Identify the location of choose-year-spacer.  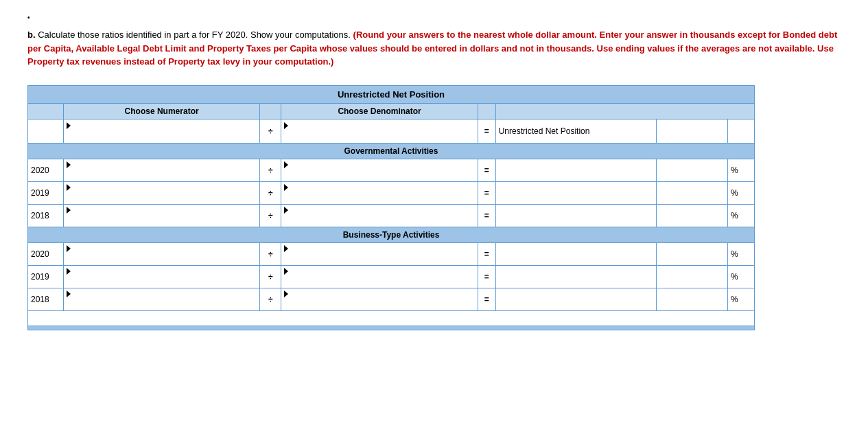
(46, 111).